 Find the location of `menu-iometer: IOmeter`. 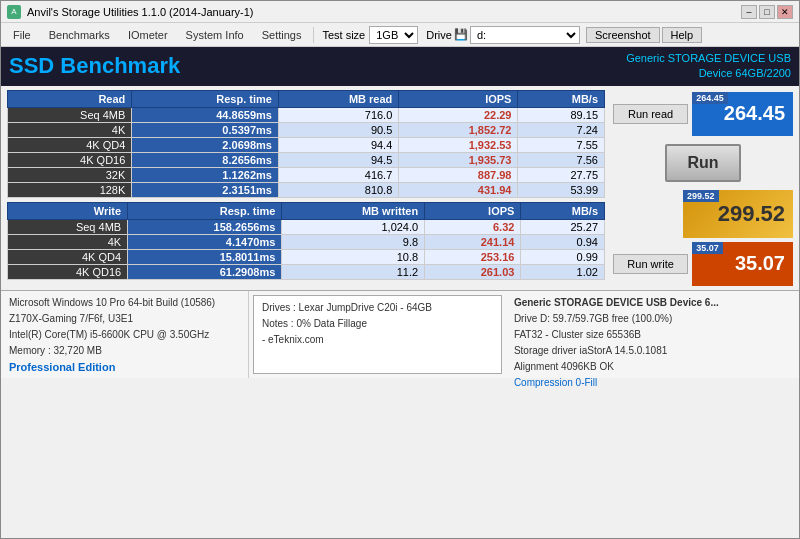

menu-iometer: IOmeter is located at coordinates (148, 35).